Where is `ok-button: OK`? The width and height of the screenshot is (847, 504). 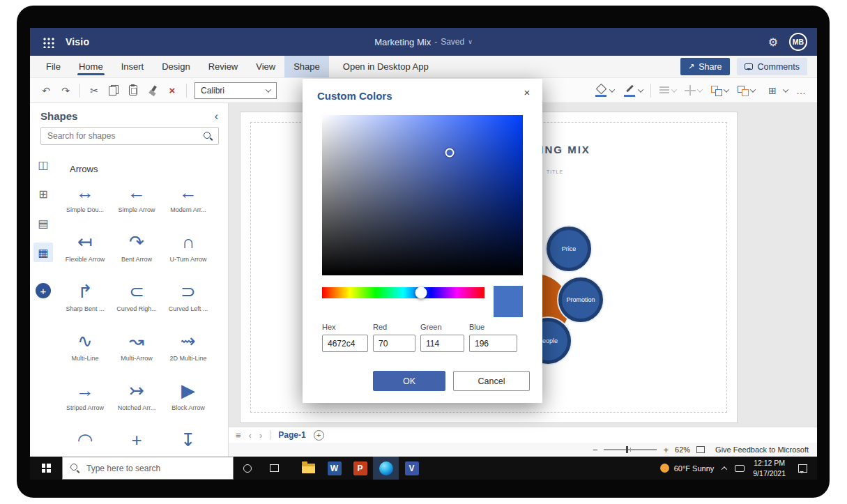
ok-button: OK is located at coordinates (409, 381).